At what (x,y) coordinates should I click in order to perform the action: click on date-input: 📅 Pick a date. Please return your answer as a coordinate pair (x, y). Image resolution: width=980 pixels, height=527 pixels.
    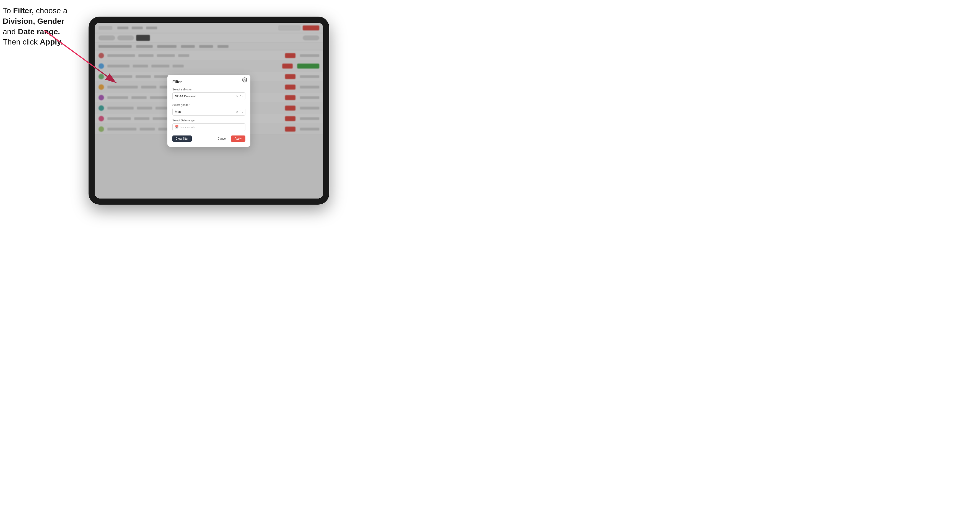
    Looking at the image, I should click on (209, 127).